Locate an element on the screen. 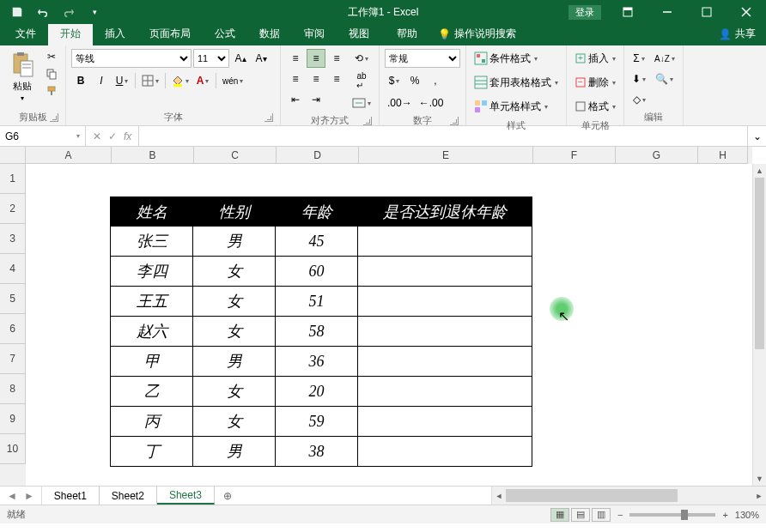 The height and width of the screenshot is (532, 766). table-cell: 张三 is located at coordinates (152, 242).